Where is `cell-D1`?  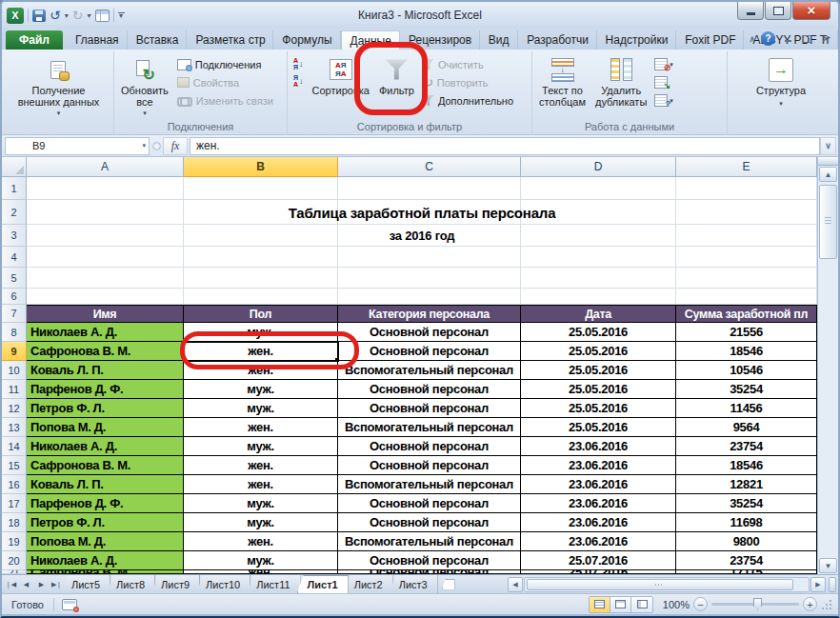 cell-D1 is located at coordinates (598, 189).